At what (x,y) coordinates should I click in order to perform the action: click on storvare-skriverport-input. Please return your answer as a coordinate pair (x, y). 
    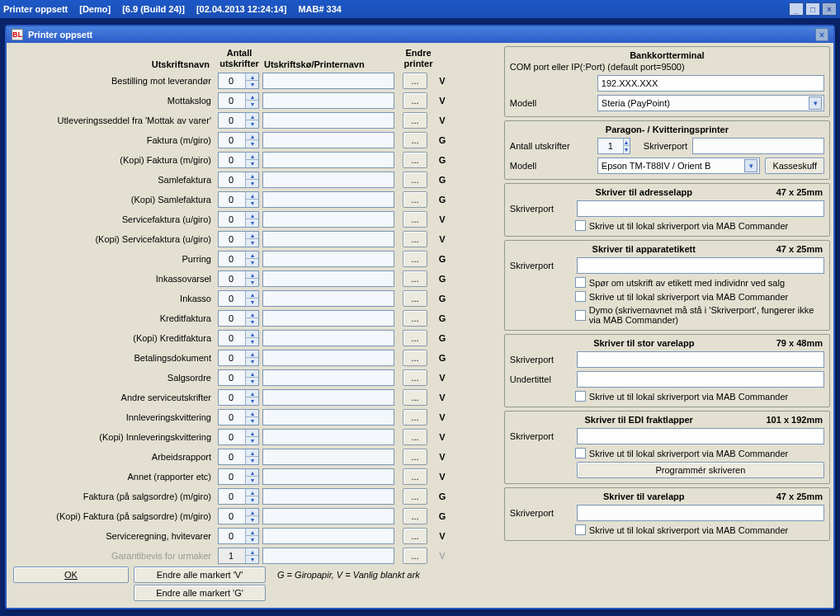
    Looking at the image, I should click on (701, 360).